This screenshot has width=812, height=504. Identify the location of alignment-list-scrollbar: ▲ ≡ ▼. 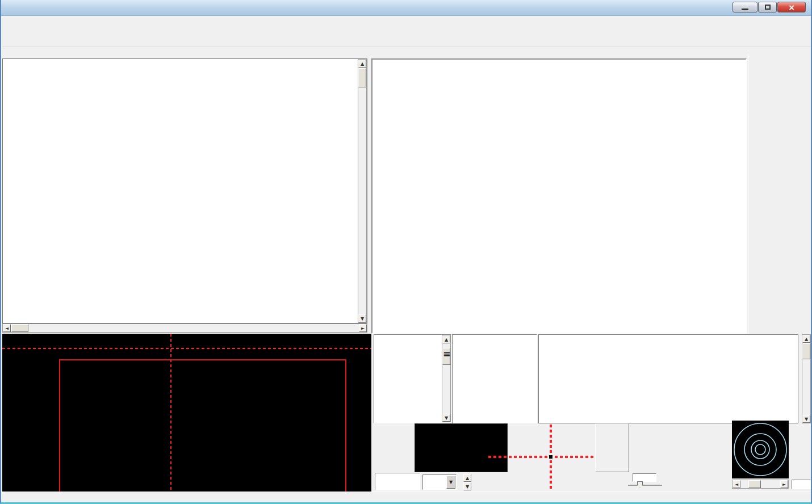
(446, 379).